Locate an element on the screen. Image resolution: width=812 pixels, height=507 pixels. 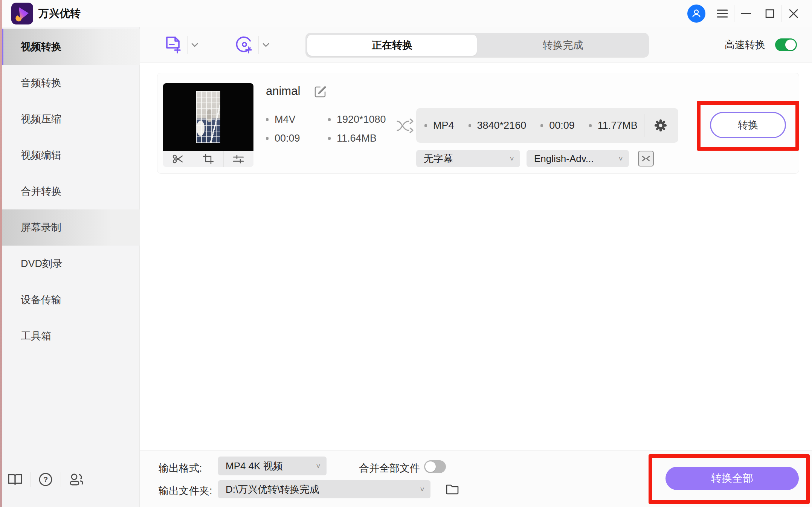
audio-dropdown-value: English-Adv... is located at coordinates (564, 159).